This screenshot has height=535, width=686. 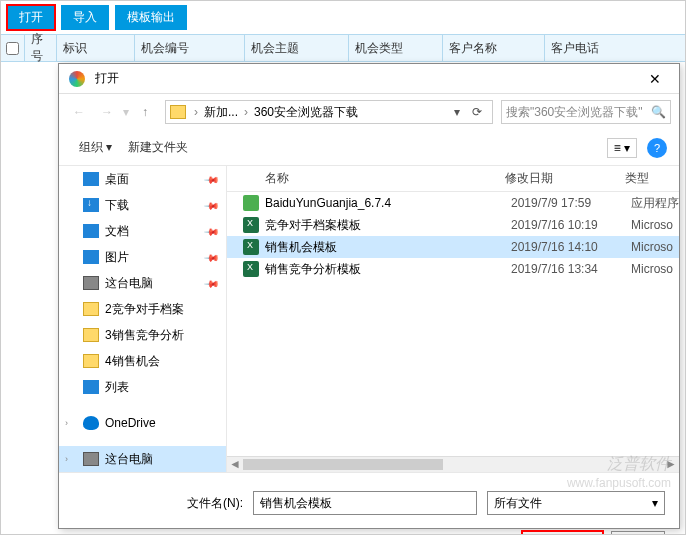 What do you see at coordinates (388, 226) in the screenshot?
I see `file-name: 竞争对手档案模板` at bounding box center [388, 226].